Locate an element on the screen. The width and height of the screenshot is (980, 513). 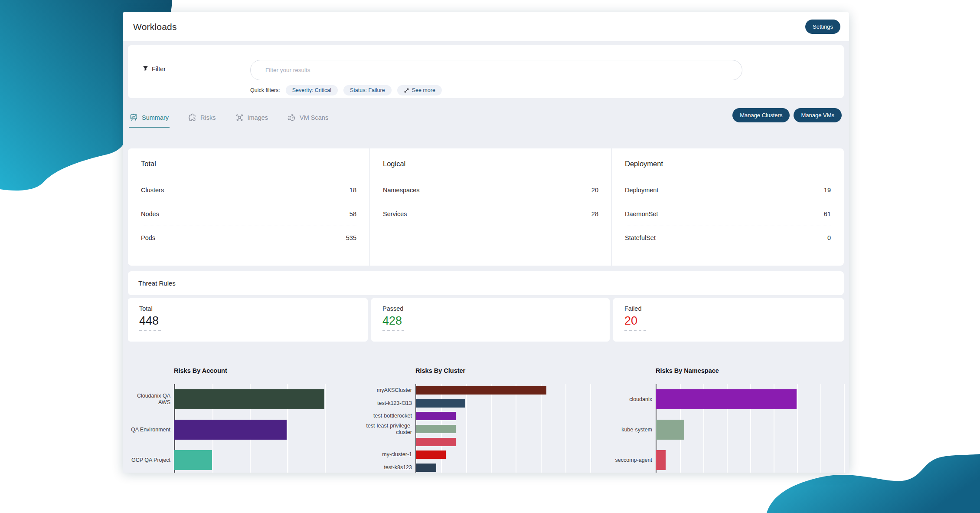
filter-input is located at coordinates (496, 70).